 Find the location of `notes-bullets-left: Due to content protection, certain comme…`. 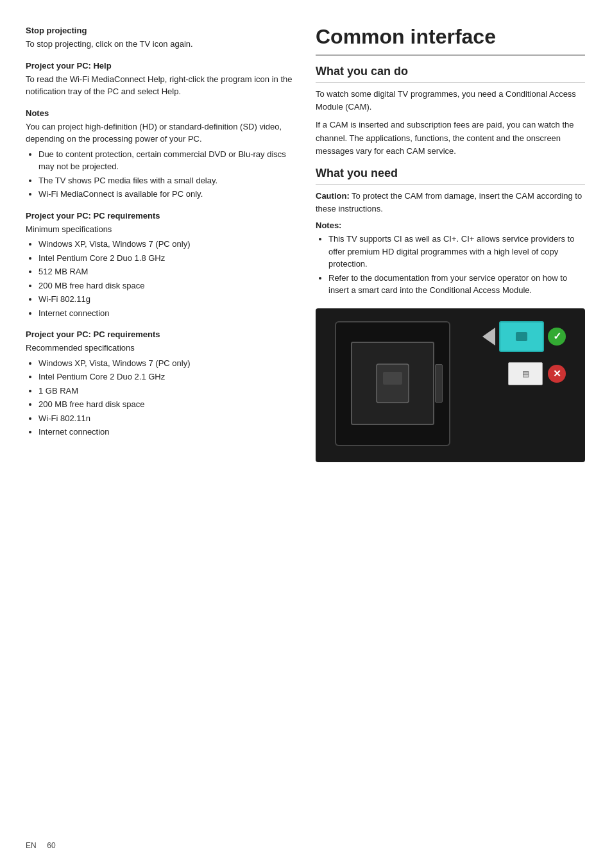

notes-bullets-left: Due to content protection, certain comme… is located at coordinates (160, 174).